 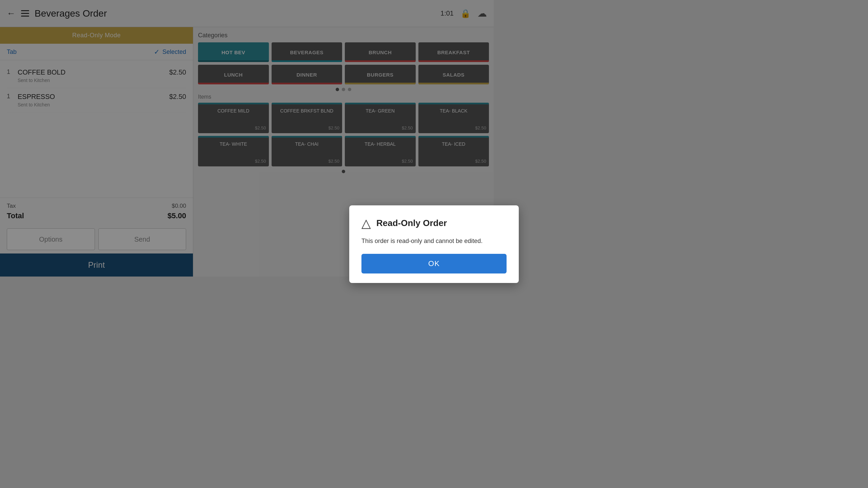 What do you see at coordinates (421, 241) in the screenshot?
I see `read-only-dialog: △ Read-Only Order This order is read-onl…` at bounding box center [421, 241].